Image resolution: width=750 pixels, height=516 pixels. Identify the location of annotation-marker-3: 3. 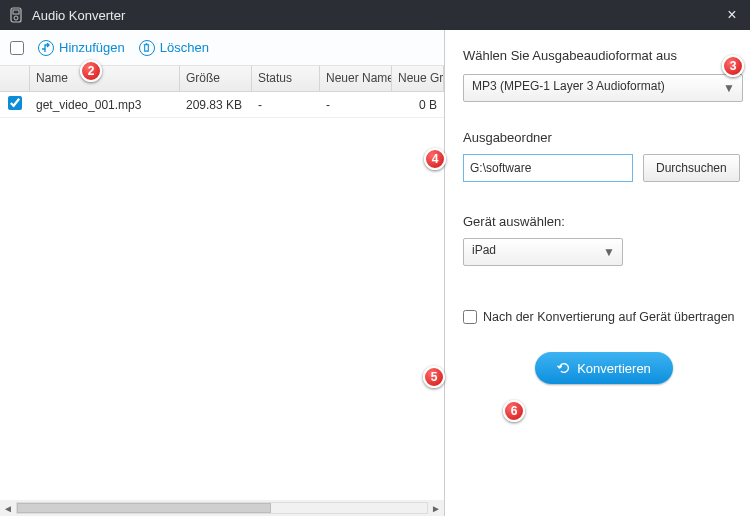
(733, 66).